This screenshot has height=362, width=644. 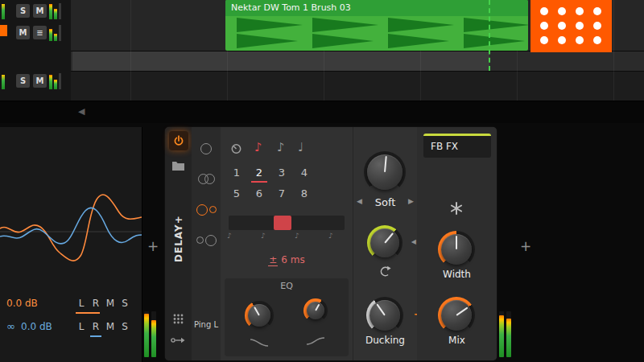 I want to click on track3-meter, so click(x=55, y=81).